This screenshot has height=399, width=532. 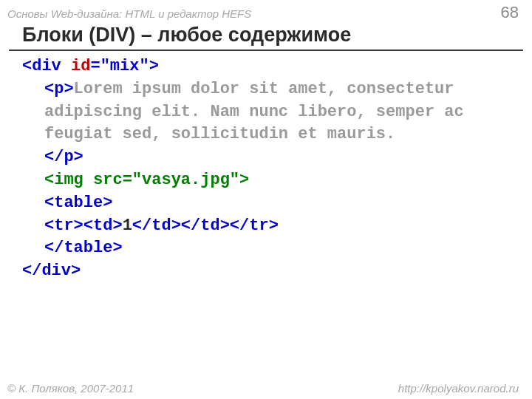 I want to click on code-line: </table>, so click(x=248, y=248).